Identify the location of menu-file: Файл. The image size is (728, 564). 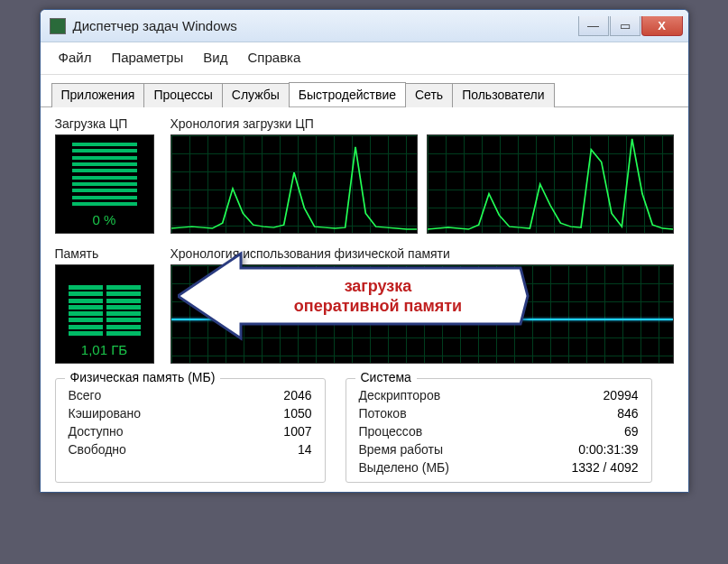
(76, 58).